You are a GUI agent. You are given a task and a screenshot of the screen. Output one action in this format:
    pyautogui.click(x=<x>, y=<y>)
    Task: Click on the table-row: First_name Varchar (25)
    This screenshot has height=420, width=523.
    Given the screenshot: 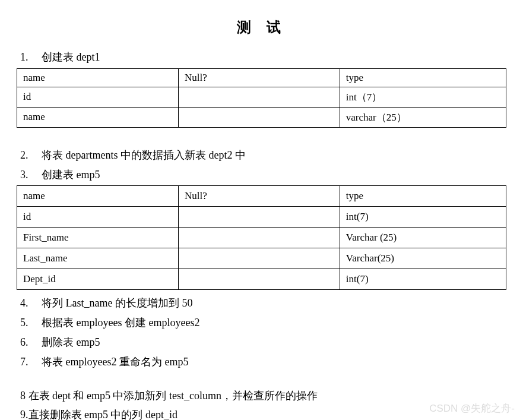 What is the action you would take?
    pyautogui.click(x=262, y=238)
    